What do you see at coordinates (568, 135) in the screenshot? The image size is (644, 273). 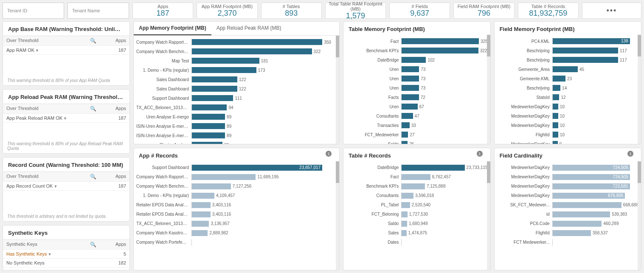 I see `bar-row: FlightId10` at bounding box center [568, 135].